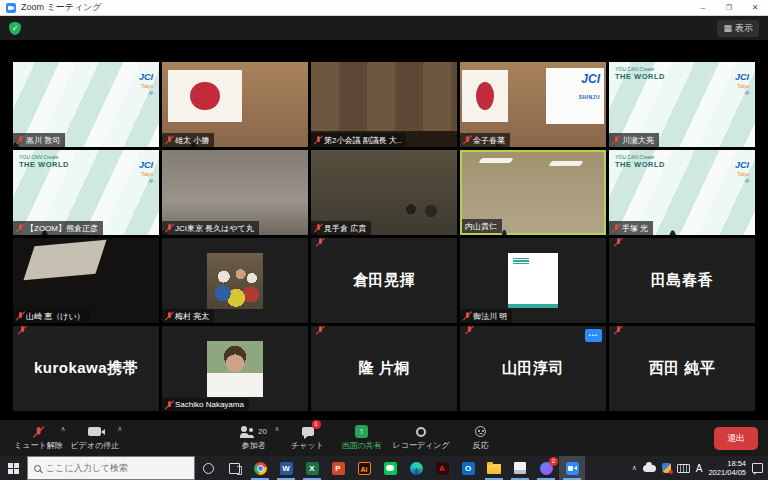 The height and width of the screenshot is (480, 768). What do you see at coordinates (758, 468) in the screenshot?
I see `action-center-icon` at bounding box center [758, 468].